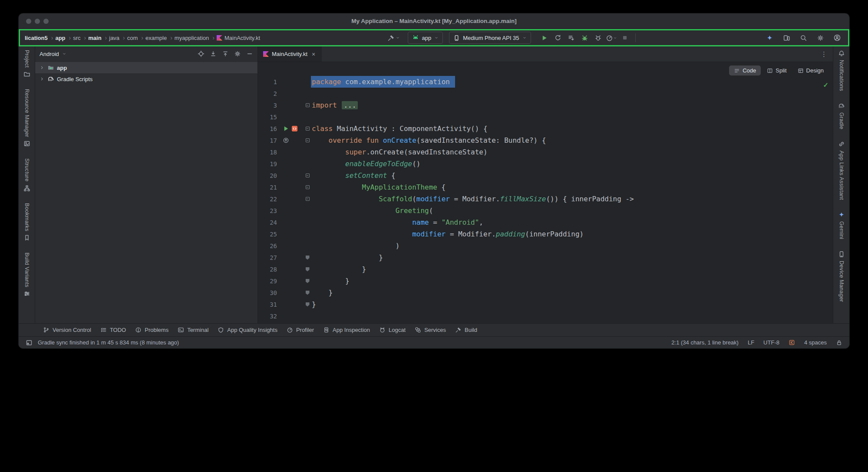 Image resolution: width=868 pixels, height=472 pixels. What do you see at coordinates (267, 117) in the screenshot?
I see `line-number: 15` at bounding box center [267, 117].